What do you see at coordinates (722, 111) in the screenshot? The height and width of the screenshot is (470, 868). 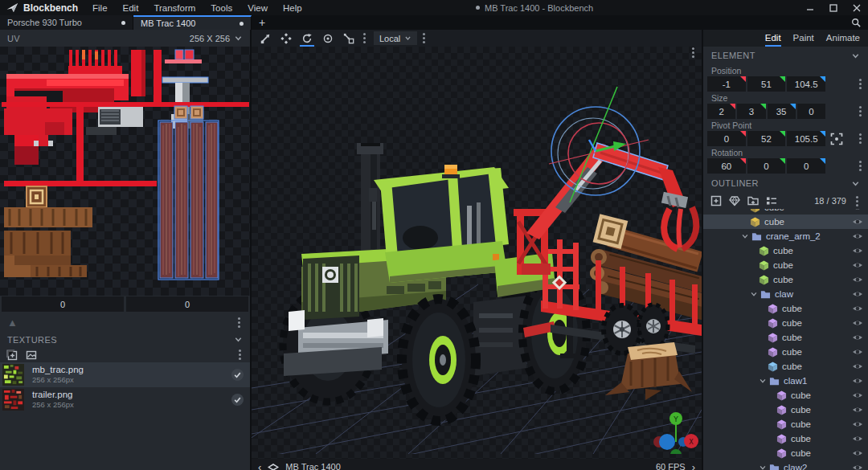 I see `size-x-field: 2` at bounding box center [722, 111].